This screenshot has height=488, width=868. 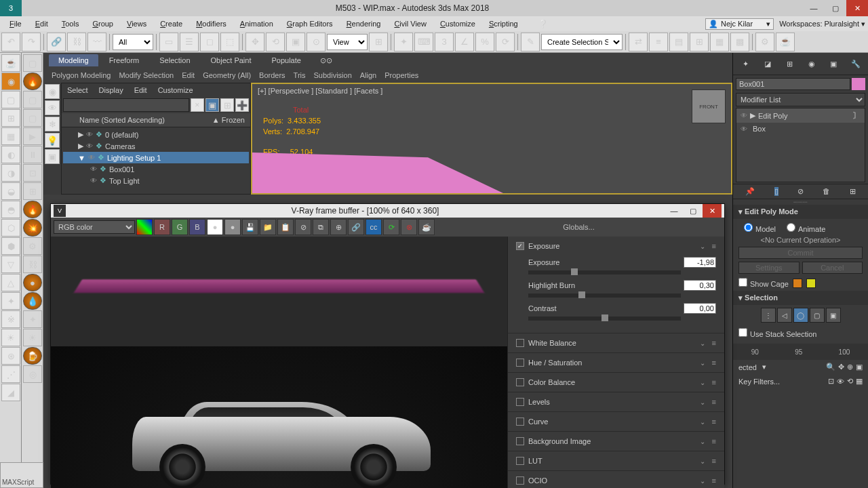 What do you see at coordinates (33, 246) in the screenshot?
I see `orb-gear: ⚙` at bounding box center [33, 246].